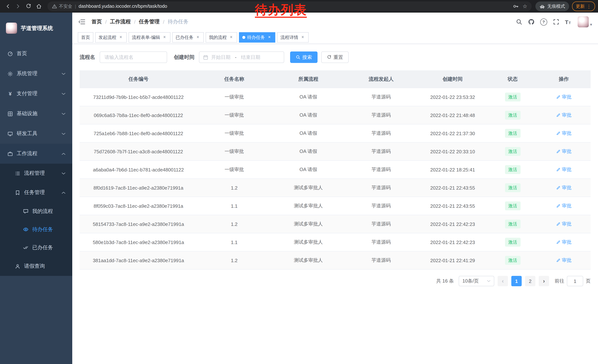  What do you see at coordinates (36, 114) in the screenshot?
I see `sidebar-item-infrastructure: 基础设施` at bounding box center [36, 114].